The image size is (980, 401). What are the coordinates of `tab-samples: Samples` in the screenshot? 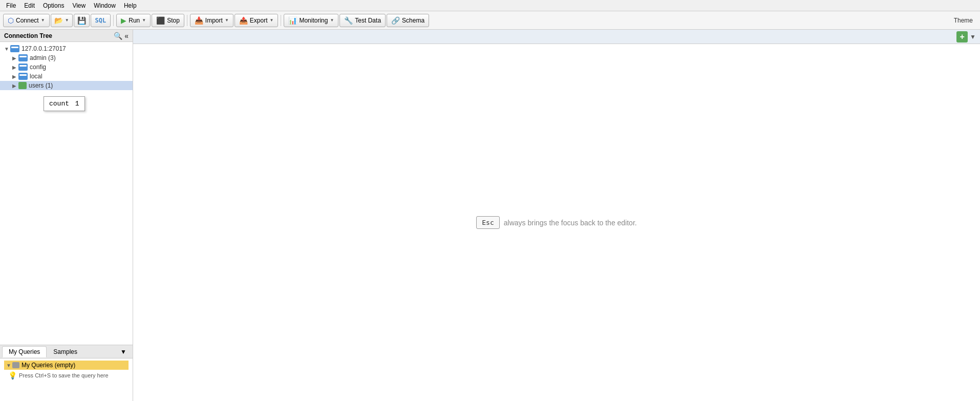 It's located at (66, 352).